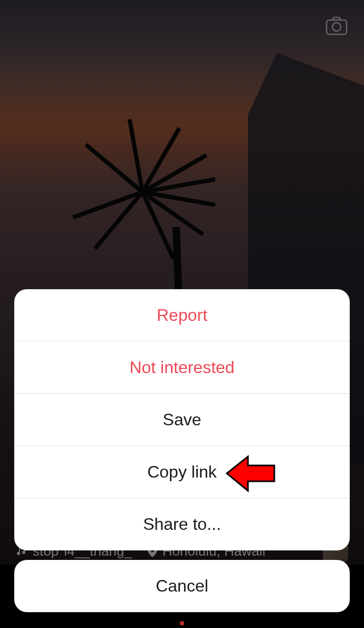 This screenshot has height=628, width=364. Describe the element at coordinates (182, 472) in the screenshot. I see `copy-link-label: Copy link` at that location.